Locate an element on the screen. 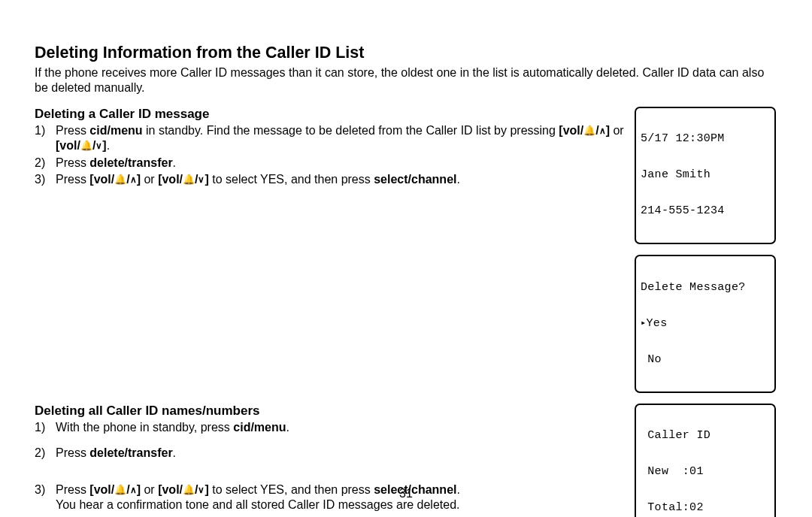  lcd-delete-message-prompt: Delete Message? ▸Yes No is located at coordinates (705, 324).